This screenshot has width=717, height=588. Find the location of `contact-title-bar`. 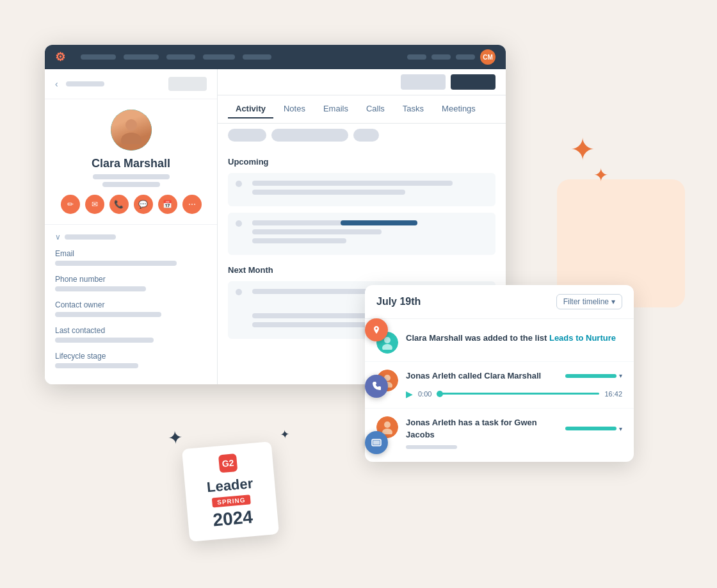

contact-title-bar is located at coordinates (131, 177).